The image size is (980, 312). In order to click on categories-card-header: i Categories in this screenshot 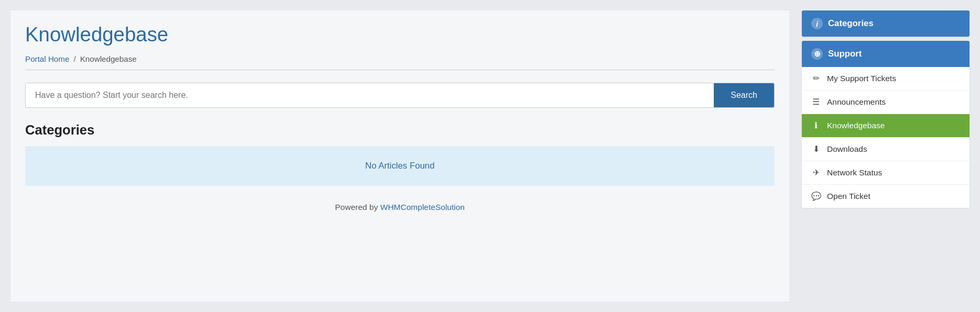, I will do `click(886, 24)`.